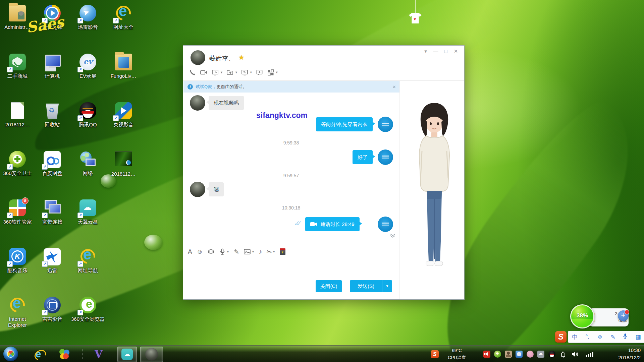 Image resolution: width=644 pixels, height=362 pixels. What do you see at coordinates (272, 72) in the screenshot?
I see `apps-grid-icon: ▼` at bounding box center [272, 72].